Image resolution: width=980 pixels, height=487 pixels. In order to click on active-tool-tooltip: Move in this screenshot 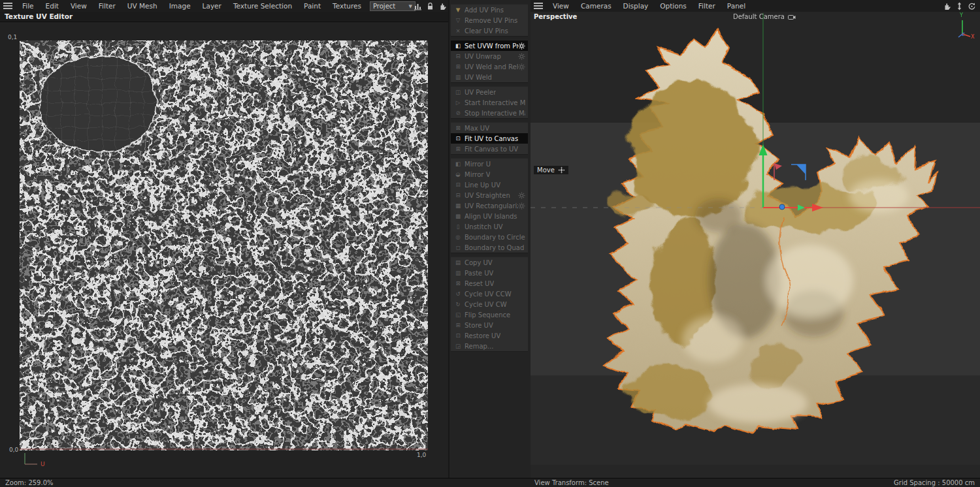, I will do `click(551, 170)`.